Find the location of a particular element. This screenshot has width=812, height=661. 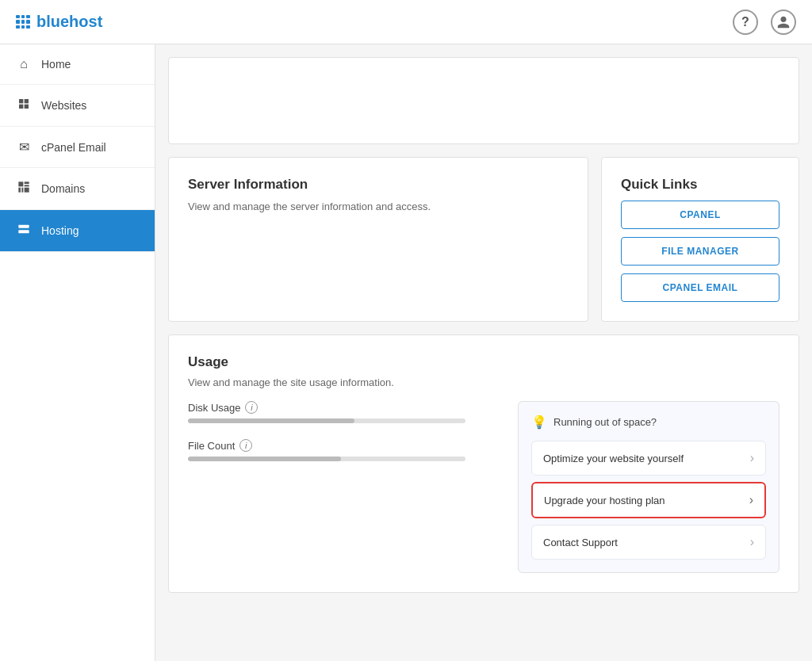

logo-text: bluehost is located at coordinates (70, 22).